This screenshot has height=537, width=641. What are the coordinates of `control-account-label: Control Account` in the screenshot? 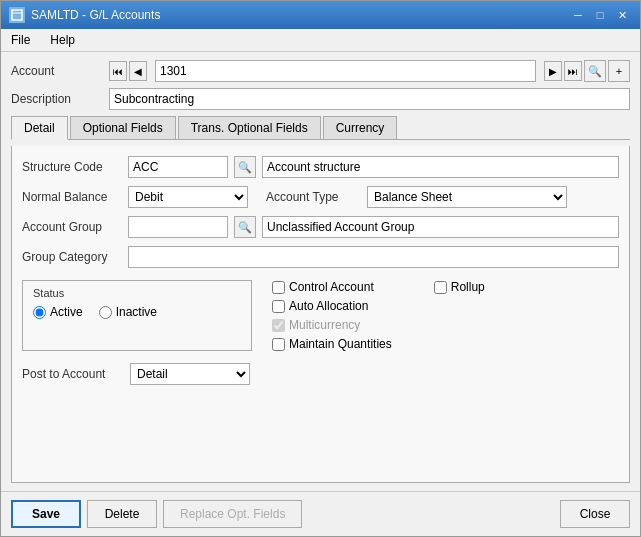 It's located at (323, 287).